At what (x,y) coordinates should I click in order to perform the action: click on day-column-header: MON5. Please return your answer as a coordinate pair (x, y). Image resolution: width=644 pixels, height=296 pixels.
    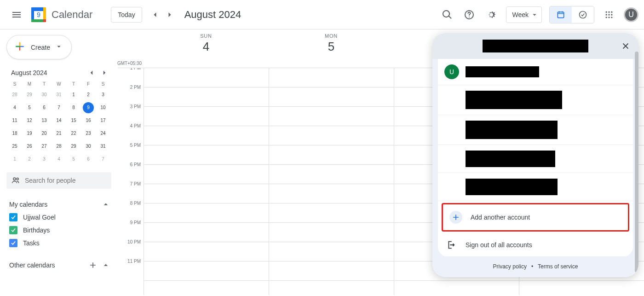
    Looking at the image, I should click on (331, 49).